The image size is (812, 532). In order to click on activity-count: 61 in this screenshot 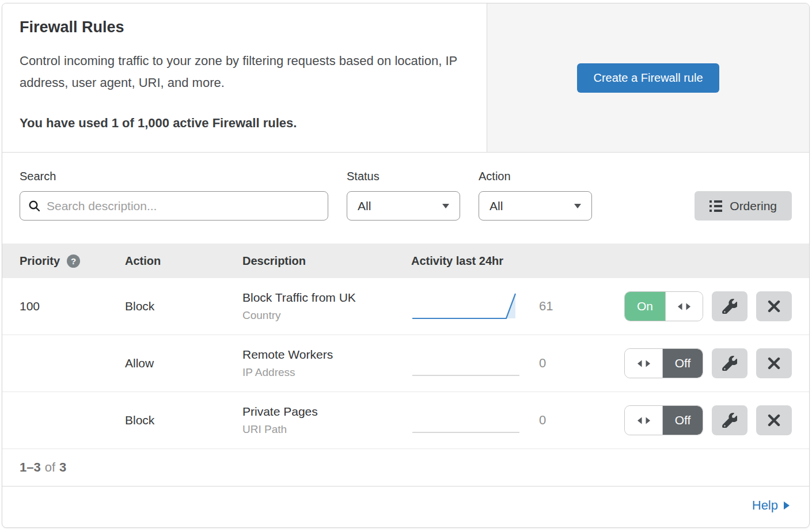, I will do `click(546, 306)`.